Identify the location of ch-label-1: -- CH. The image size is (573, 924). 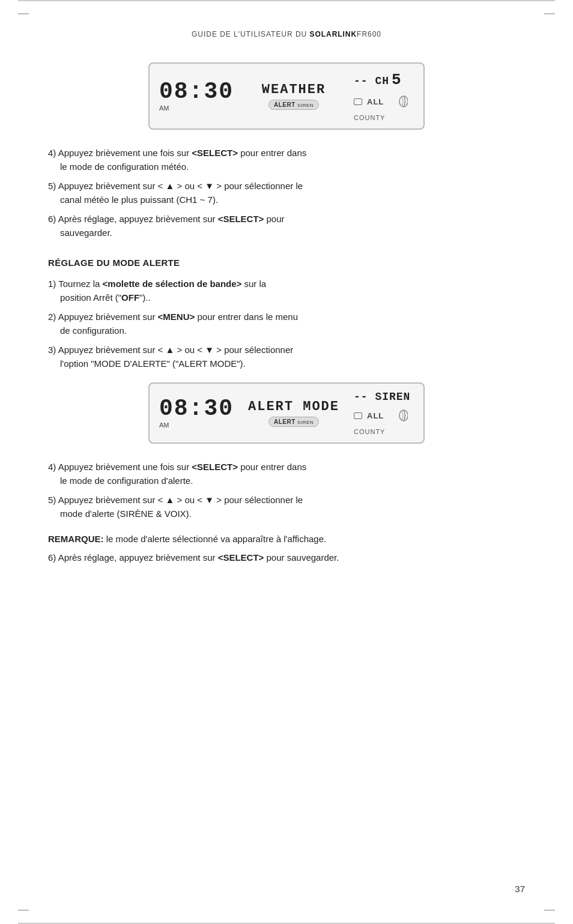
(371, 81).